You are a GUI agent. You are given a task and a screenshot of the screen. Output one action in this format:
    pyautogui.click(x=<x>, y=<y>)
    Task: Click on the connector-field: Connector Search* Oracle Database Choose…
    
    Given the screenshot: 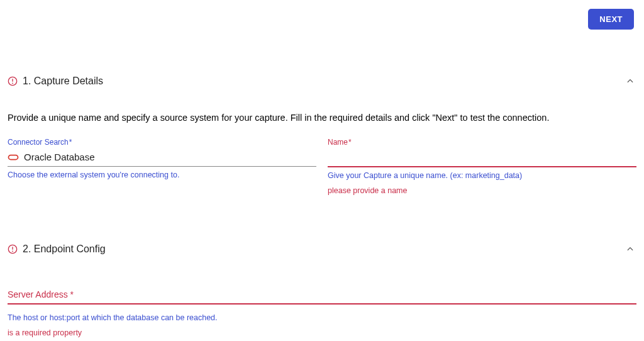 What is the action you would take?
    pyautogui.click(x=162, y=166)
    